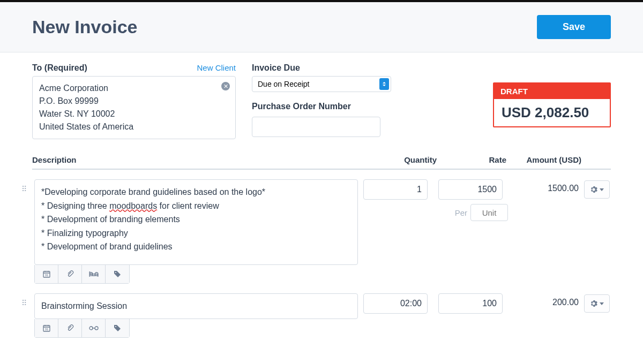 This screenshot has height=364, width=643. I want to click on to-block: To (Required) New Client Acme Corporatio…, so click(134, 101).